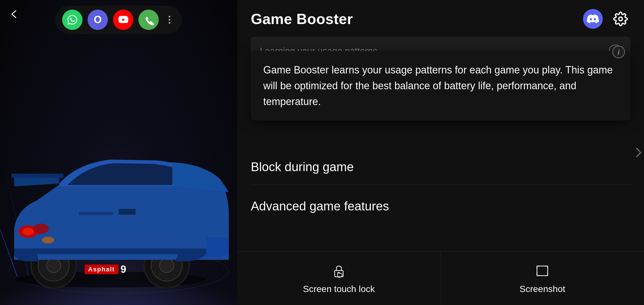  Describe the element at coordinates (302, 19) in the screenshot. I see `panel-title: Game Booster` at that location.